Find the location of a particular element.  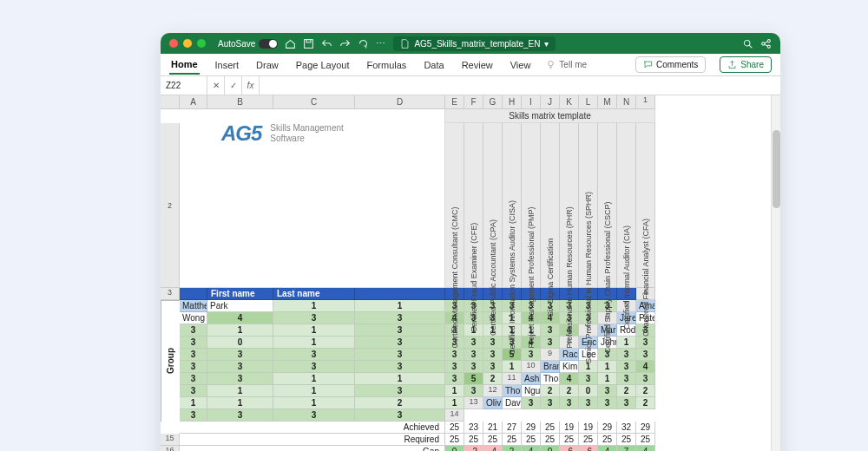

share-button: Share is located at coordinates (746, 64).